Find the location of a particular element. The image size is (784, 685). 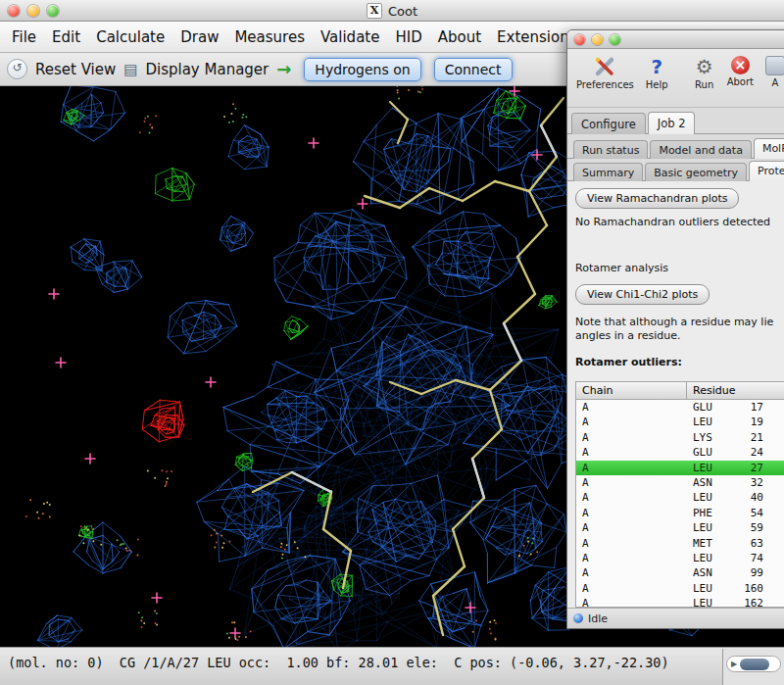

dialog-close-button is located at coordinates (580, 39).